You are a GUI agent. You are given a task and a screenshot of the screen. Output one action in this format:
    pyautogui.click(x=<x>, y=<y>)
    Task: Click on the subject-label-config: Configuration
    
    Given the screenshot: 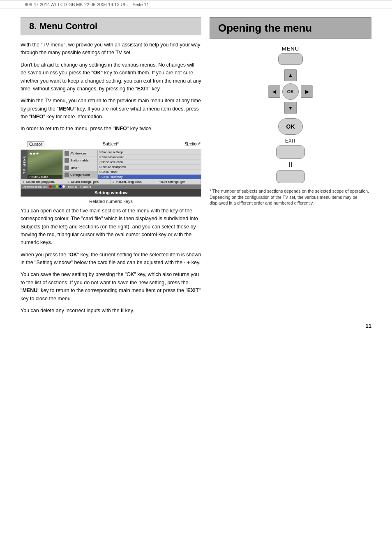 What is the action you would take?
    pyautogui.click(x=80, y=175)
    